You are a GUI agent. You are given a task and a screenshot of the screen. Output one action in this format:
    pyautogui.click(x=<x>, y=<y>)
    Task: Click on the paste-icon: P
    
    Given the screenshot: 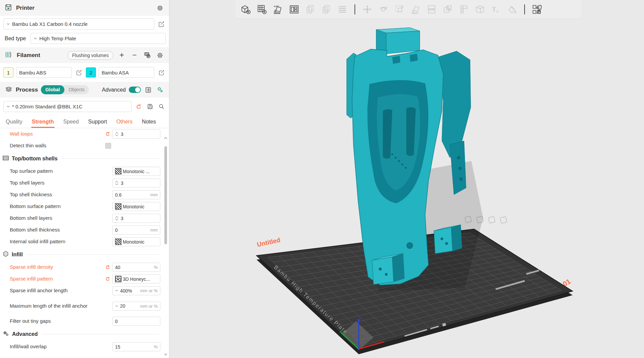 What is the action you would take?
    pyautogui.click(x=326, y=9)
    